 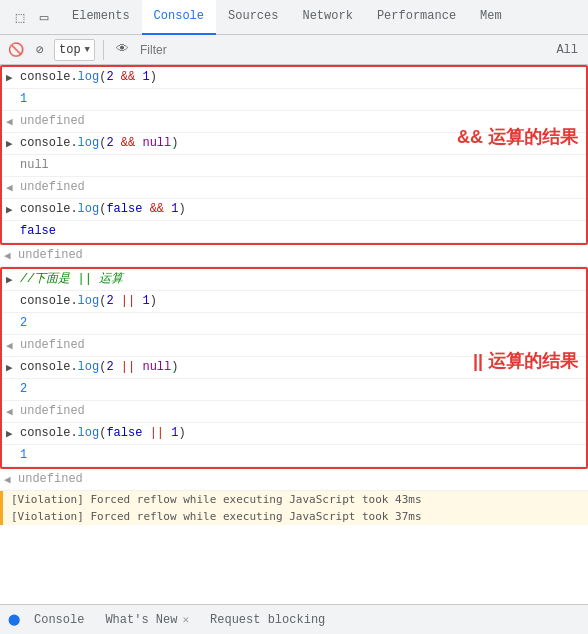 What do you see at coordinates (20, 17) in the screenshot?
I see `inspect-icon: ⬚` at bounding box center [20, 17].